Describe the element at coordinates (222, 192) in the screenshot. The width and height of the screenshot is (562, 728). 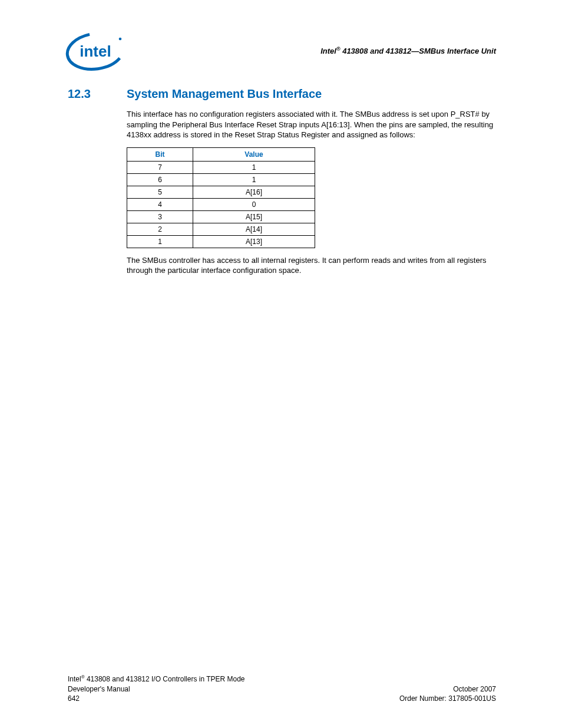
I see `table-row: 5 A[16]` at that location.